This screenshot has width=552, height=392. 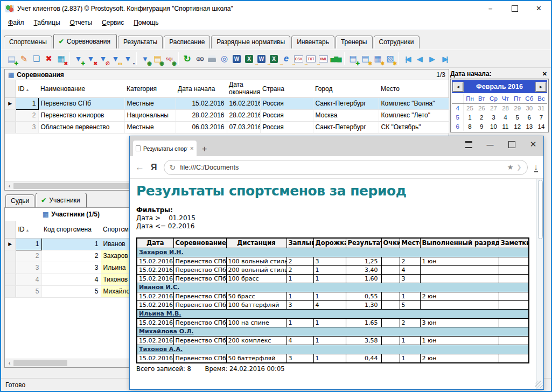 What do you see at coordinates (170, 59) in the screenshot?
I see `filter-sql-icon` at bounding box center [170, 59].